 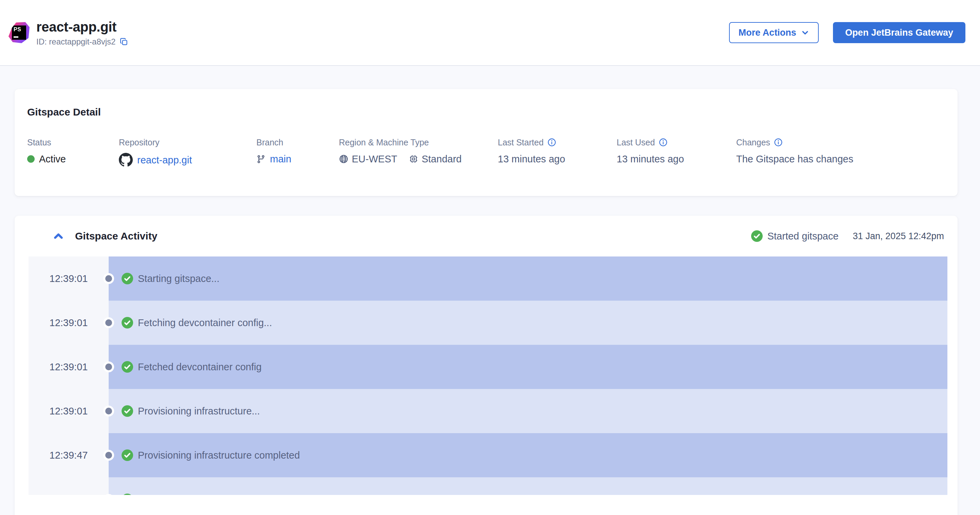 I want to click on last-used-label: Last Used, so click(x=676, y=142).